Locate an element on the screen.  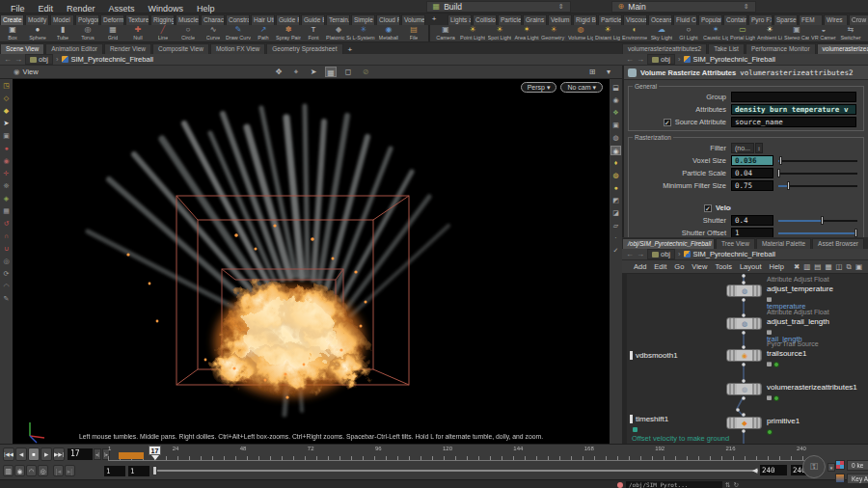
shelf-tool: T Font is located at coordinates (313, 33).